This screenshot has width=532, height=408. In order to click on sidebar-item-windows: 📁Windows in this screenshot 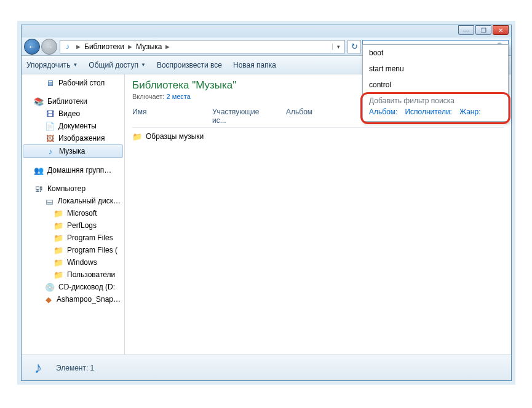, I will do `click(73, 262)`.